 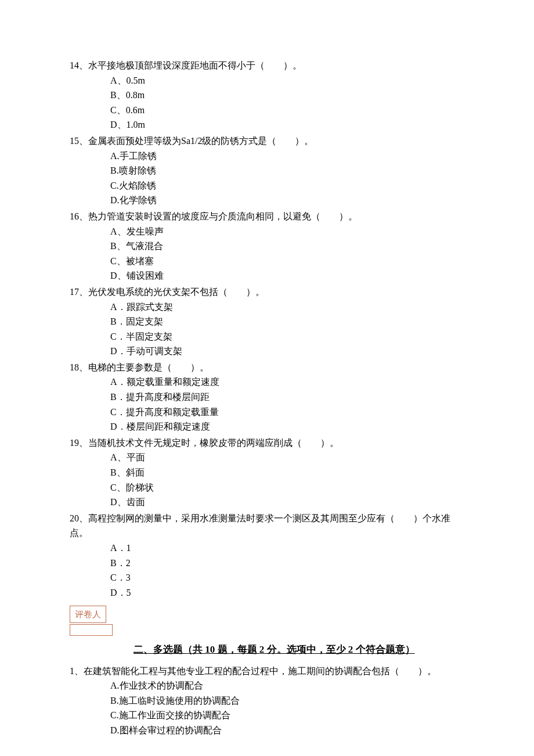 I want to click on option-d: D.图样会审过程的协调配合, so click(x=287, y=730).